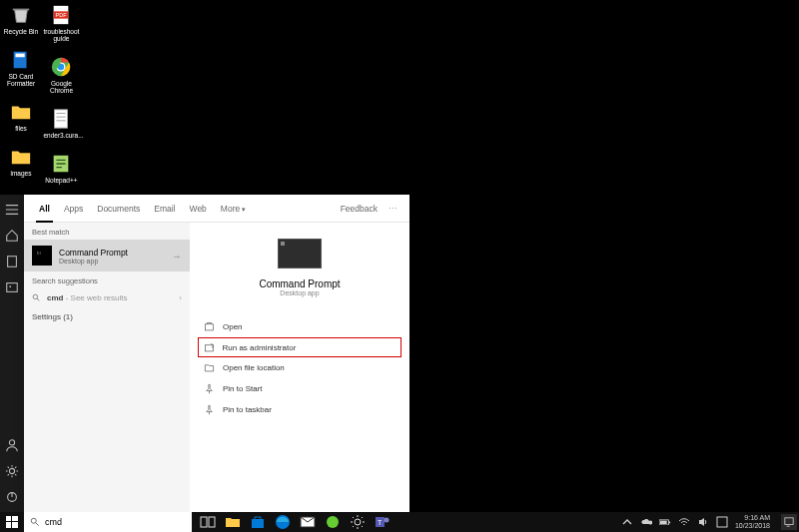  I want to click on desktop-icon-ender3-cura: ender3.cura..., so click(61, 124).